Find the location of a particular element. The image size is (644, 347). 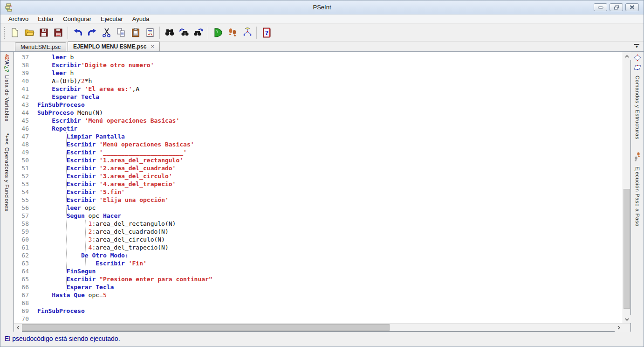

open-file-button is located at coordinates (29, 33).